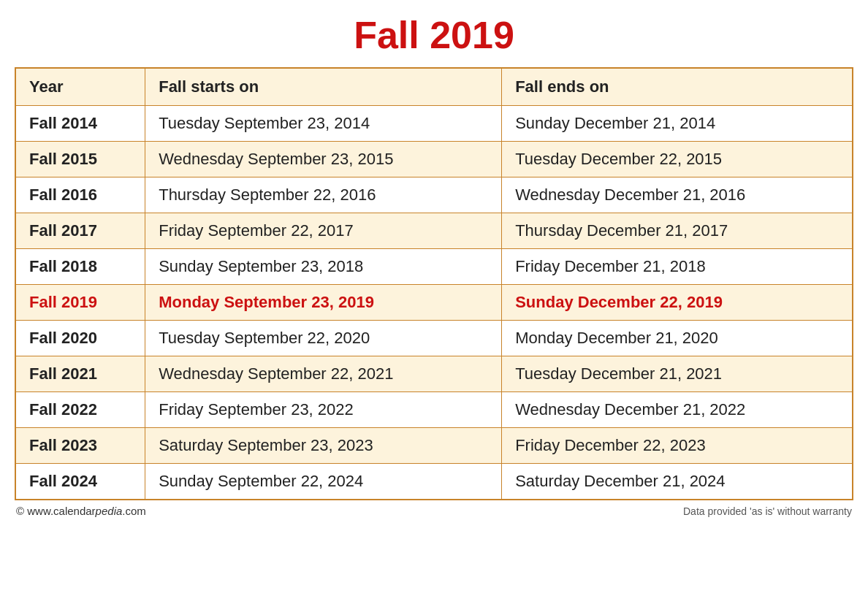 The width and height of the screenshot is (868, 596). What do you see at coordinates (434, 511) in the screenshot?
I see `footer: © www.calendarpedia.com Data provided 'a…` at bounding box center [434, 511].